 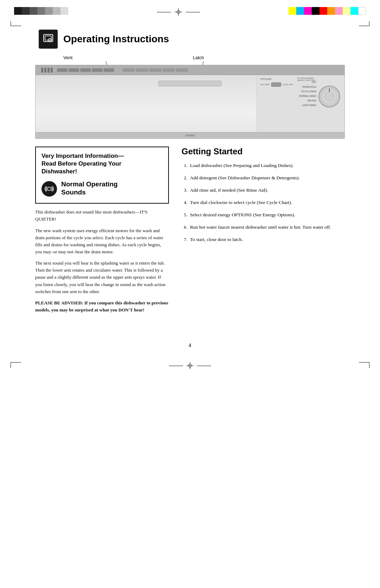 What do you see at coordinates (265, 85) in the screenshot?
I see `toggle-hot-label: HOT DRY` at bounding box center [265, 85].